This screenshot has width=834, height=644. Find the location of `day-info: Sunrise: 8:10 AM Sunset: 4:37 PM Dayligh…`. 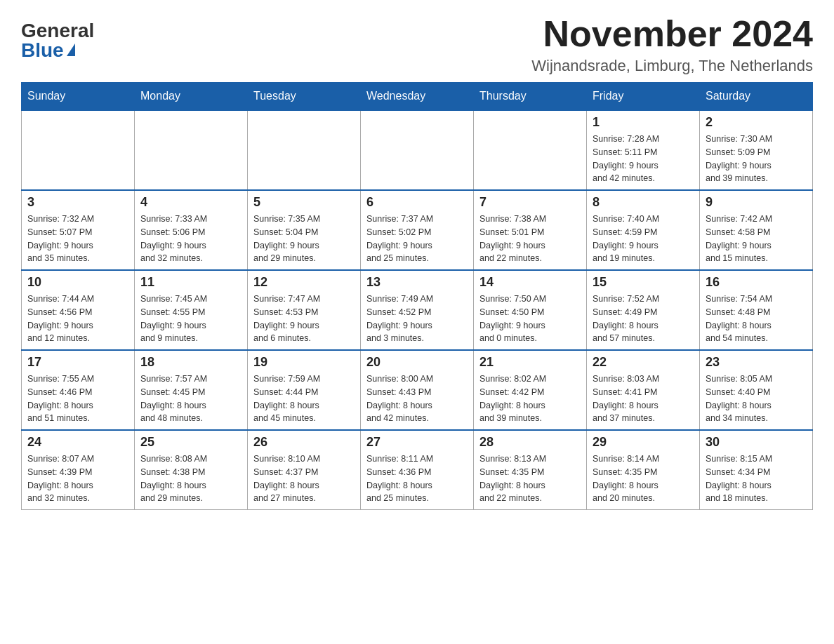

day-info: Sunrise: 8:10 AM Sunset: 4:37 PM Dayligh… is located at coordinates (304, 478).